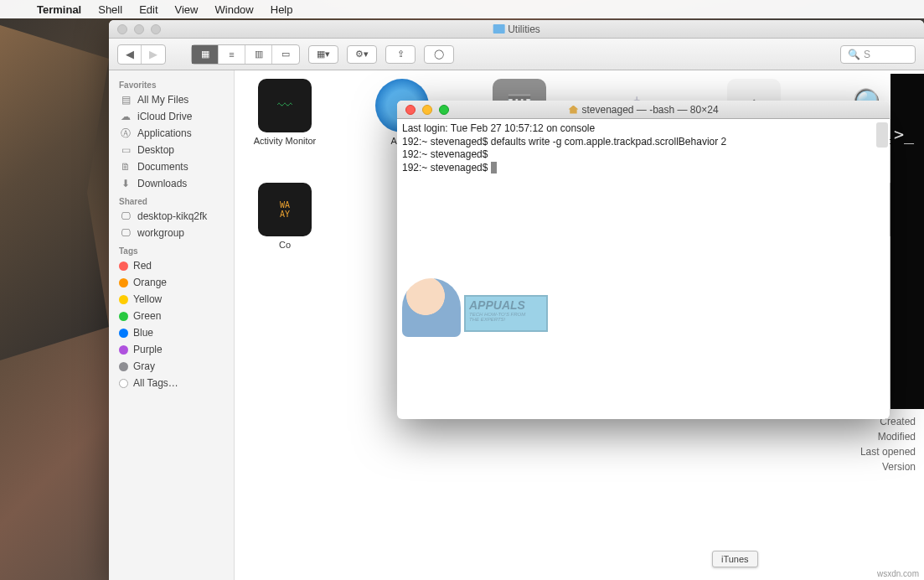 The width and height of the screenshot is (924, 580). Describe the element at coordinates (643, 110) in the screenshot. I see `terminal-titlebar: stevenaged — -bash — 80×24` at that location.